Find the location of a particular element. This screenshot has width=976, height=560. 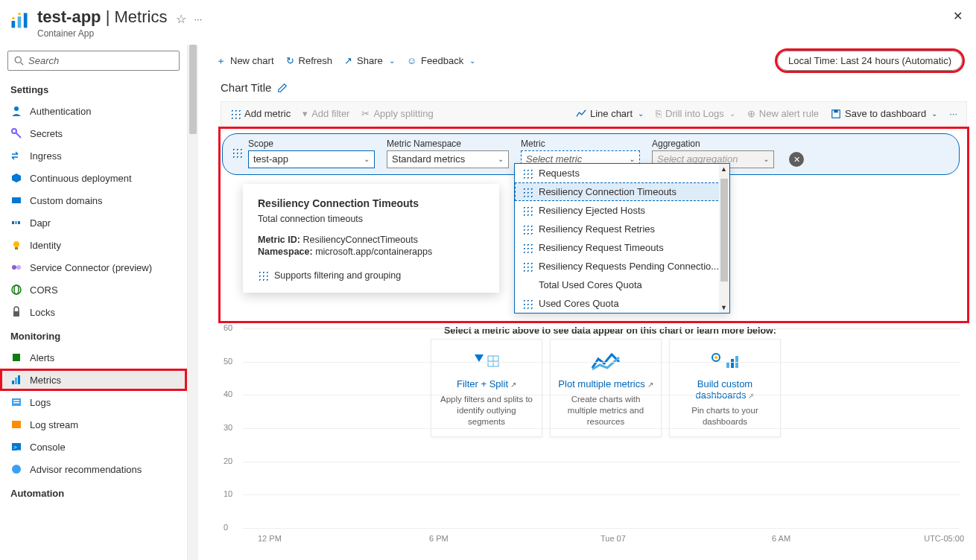

sidebar-item-custom-domains: Custom domains is located at coordinates (94, 200).